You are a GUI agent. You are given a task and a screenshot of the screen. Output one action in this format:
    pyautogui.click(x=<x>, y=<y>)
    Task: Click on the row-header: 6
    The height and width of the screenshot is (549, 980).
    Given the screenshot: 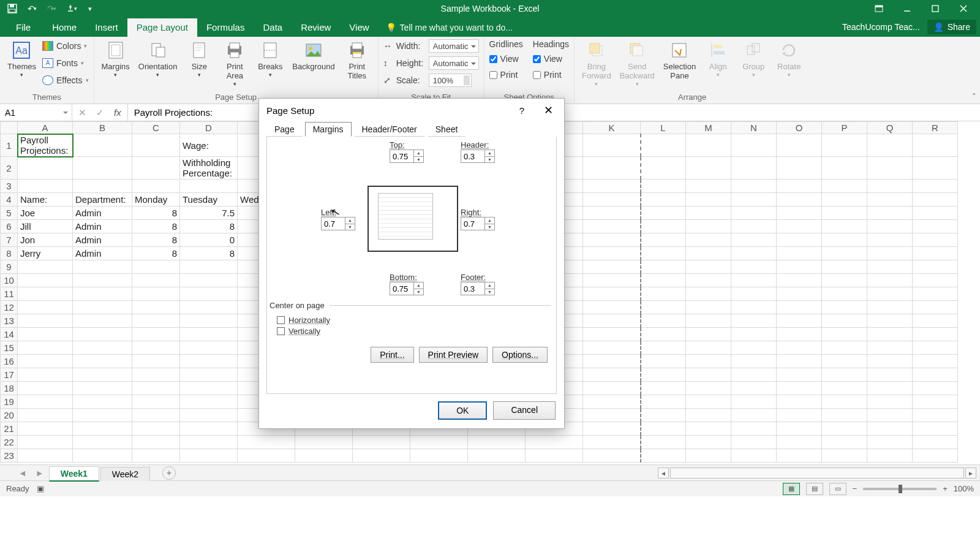 What is the action you would take?
    pyautogui.click(x=9, y=227)
    